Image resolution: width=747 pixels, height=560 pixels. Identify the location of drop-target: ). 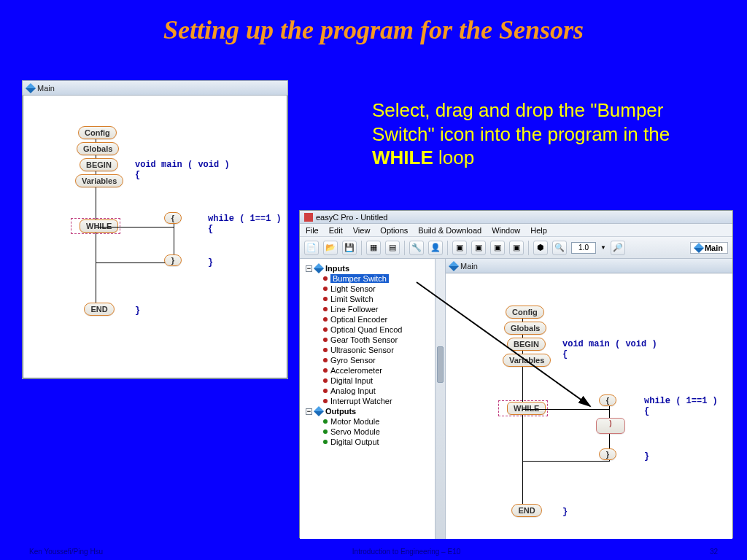
(611, 426).